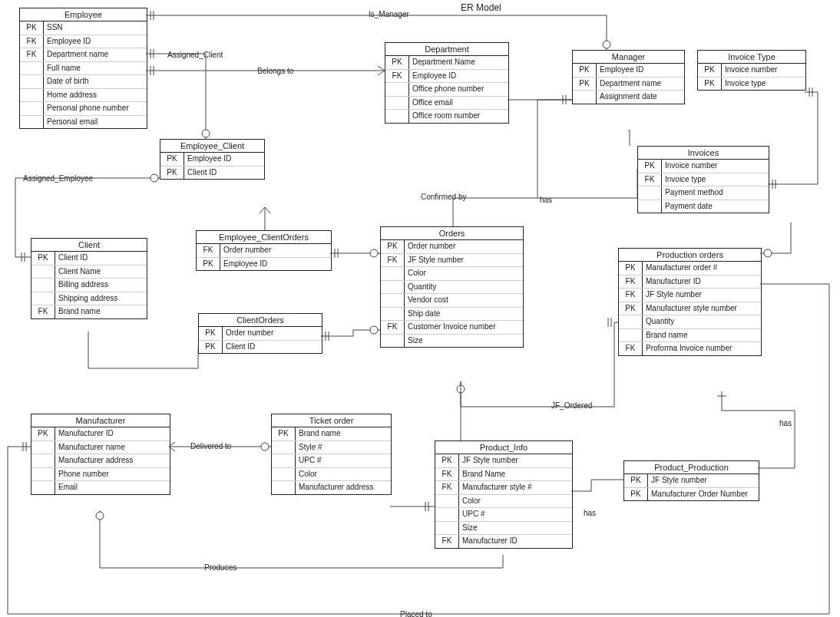  Describe the element at coordinates (504, 448) in the screenshot. I see `entity-title: Product_Info` at that location.